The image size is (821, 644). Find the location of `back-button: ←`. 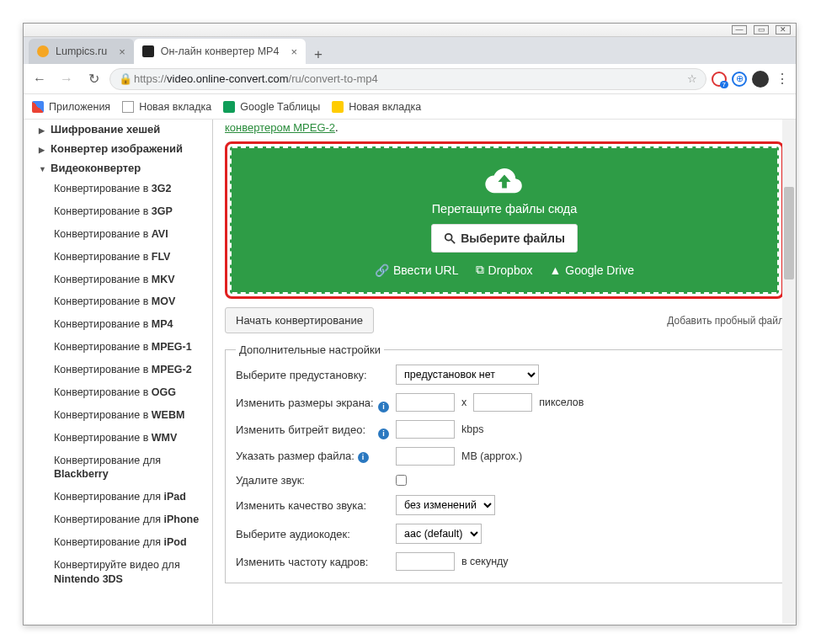

back-button: ← is located at coordinates (40, 79).